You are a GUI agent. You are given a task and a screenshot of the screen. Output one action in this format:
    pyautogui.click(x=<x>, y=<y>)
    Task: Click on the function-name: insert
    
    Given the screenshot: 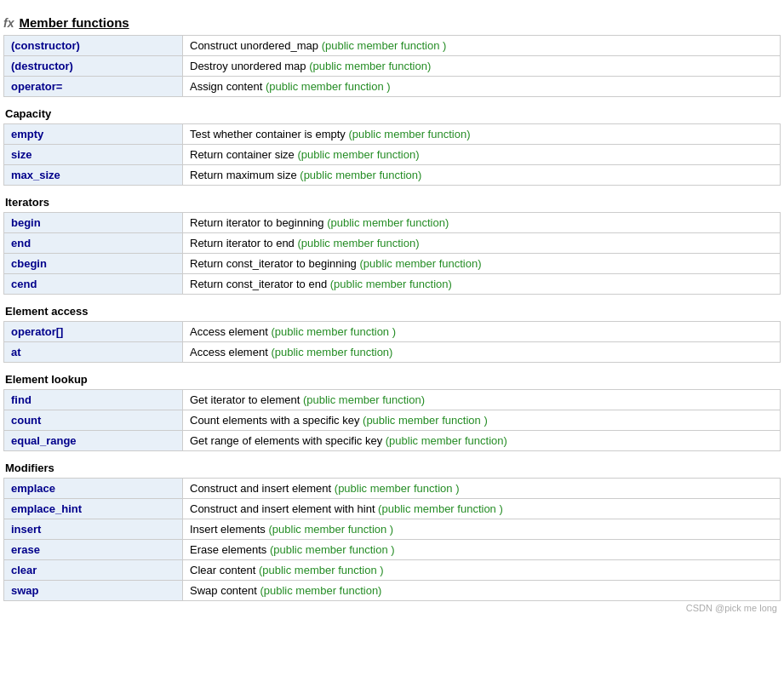 What is the action you would take?
    pyautogui.click(x=94, y=530)
    